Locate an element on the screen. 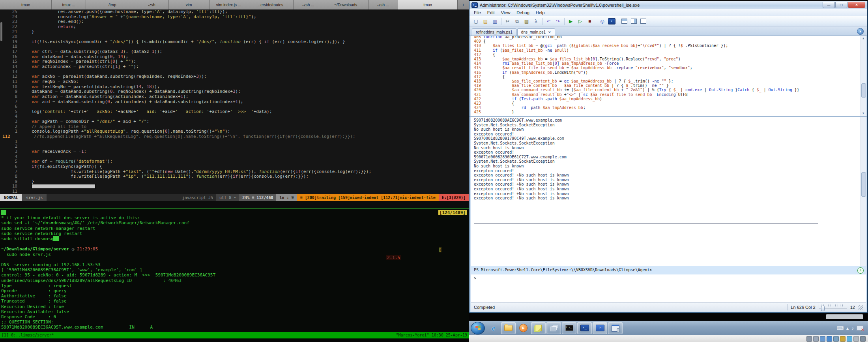 The image size is (868, 342). vbox-hdd-icon is located at coordinates (809, 339).